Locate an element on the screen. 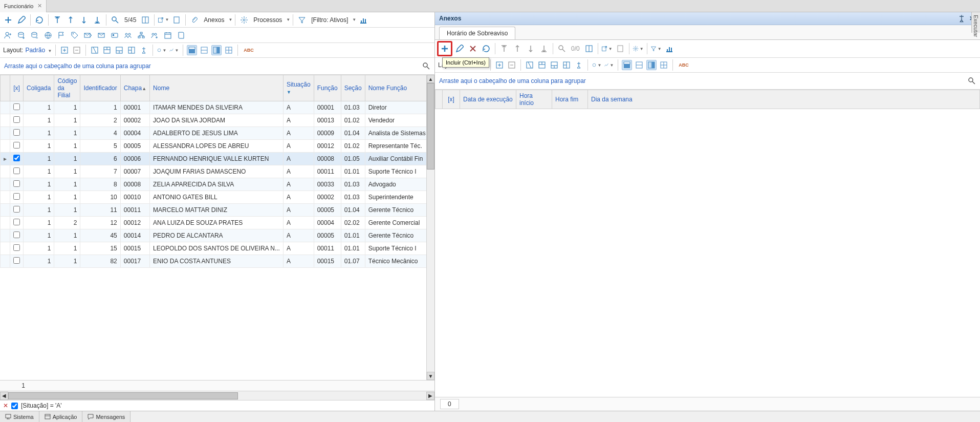  table-row: 1 1 5 00005 ALESSANDRA LOPES DE ABREU A … is located at coordinates (214, 146).